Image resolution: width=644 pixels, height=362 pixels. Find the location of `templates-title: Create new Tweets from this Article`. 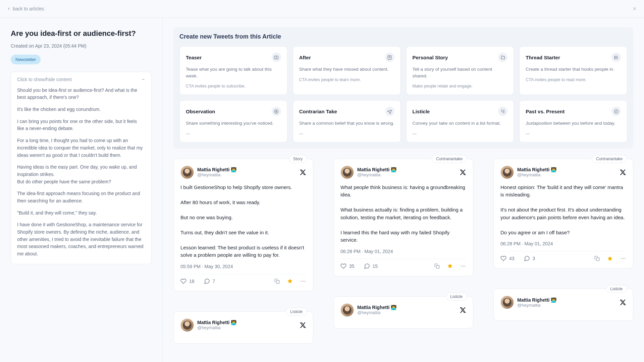

templates-title: Create new Tweets from this Article is located at coordinates (403, 37).